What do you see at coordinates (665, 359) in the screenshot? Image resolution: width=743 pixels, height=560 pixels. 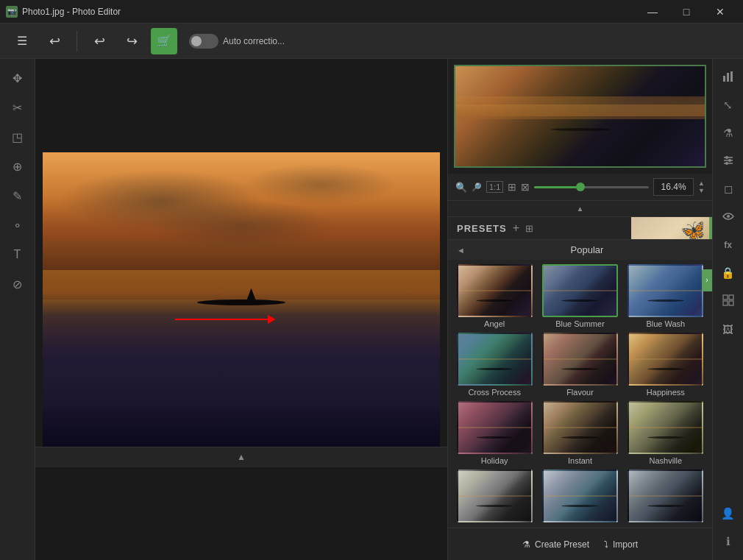 I see `preset-thumb-happiness` at bounding box center [665, 359].